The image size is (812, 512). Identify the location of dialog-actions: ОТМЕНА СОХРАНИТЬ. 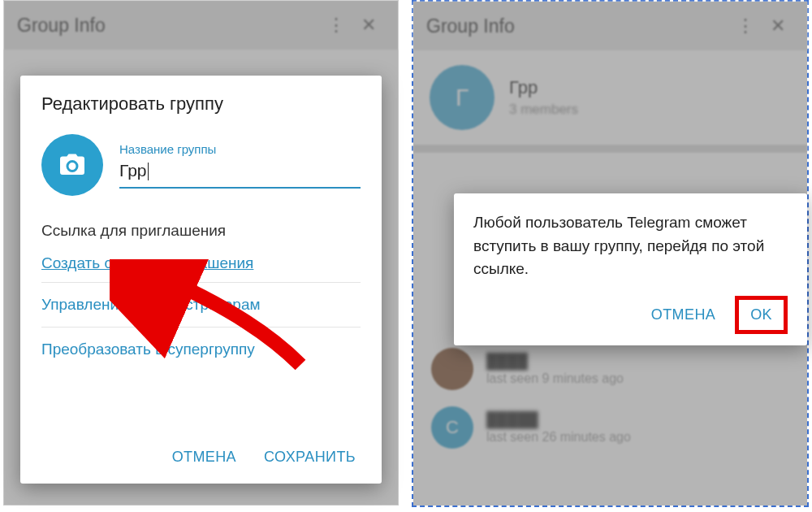
(201, 453).